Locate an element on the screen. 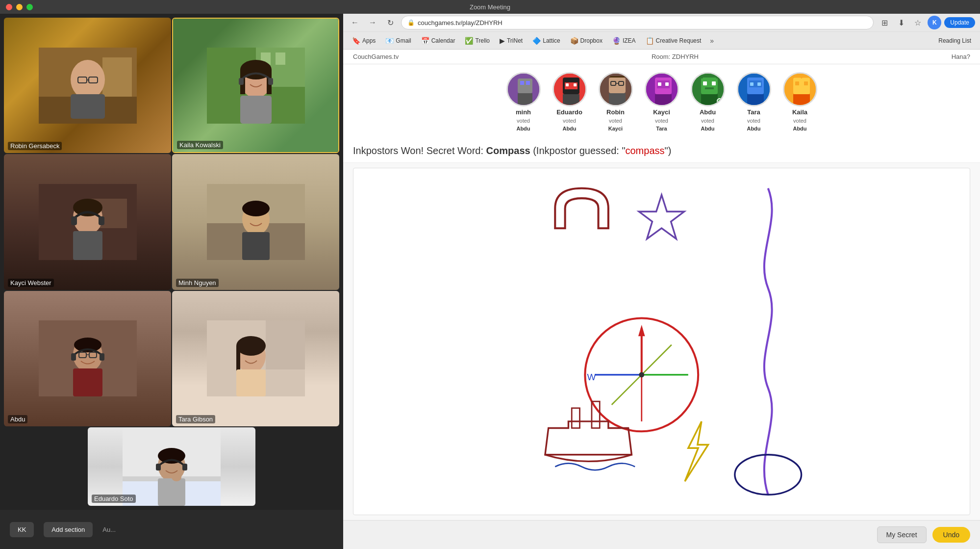  update-button: Update is located at coordinates (960, 23).